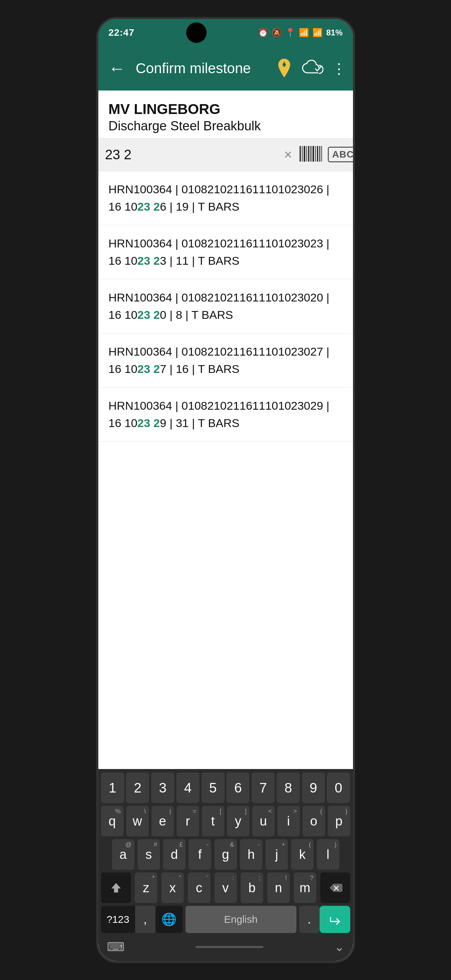 The image size is (451, 980). Describe the element at coordinates (225, 415) in the screenshot. I see `list-item: HRN100364 | 0108210211611101023029 | 16 …` at that location.